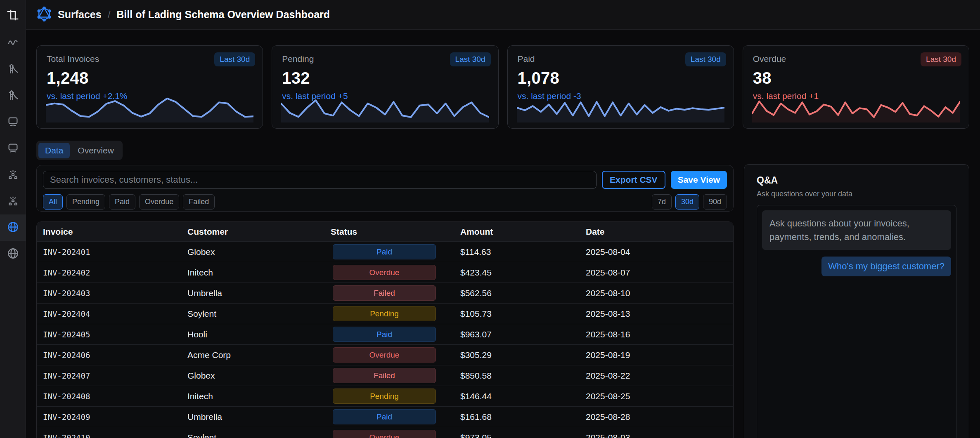  I want to click on search-input, so click(320, 180).